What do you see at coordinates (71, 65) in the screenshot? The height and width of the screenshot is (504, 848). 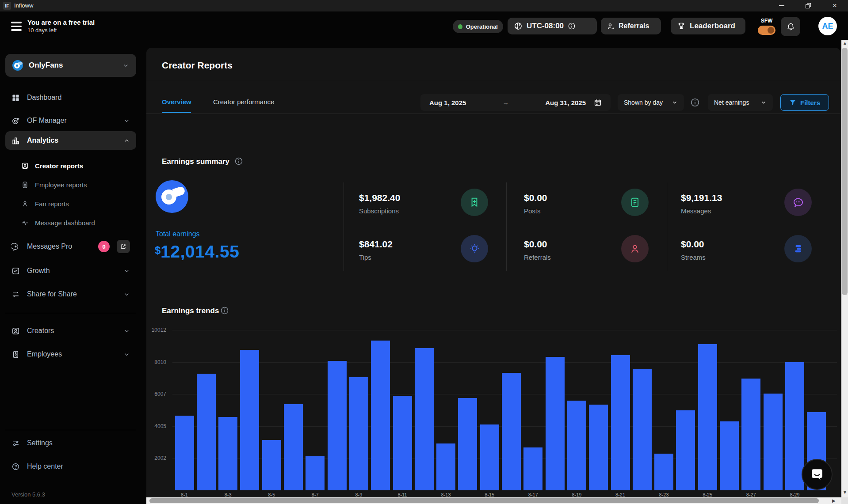 I see `account-switcher: OnlyFans` at bounding box center [71, 65].